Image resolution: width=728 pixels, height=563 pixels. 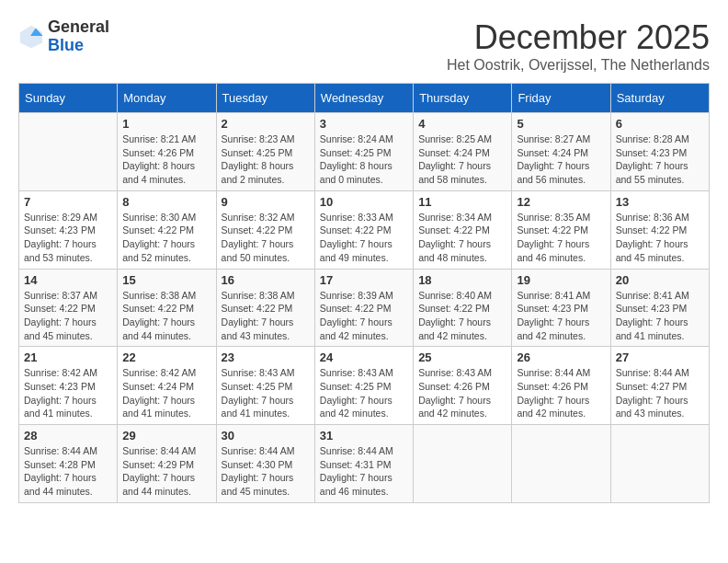 I want to click on day-number: 7, so click(x=68, y=202).